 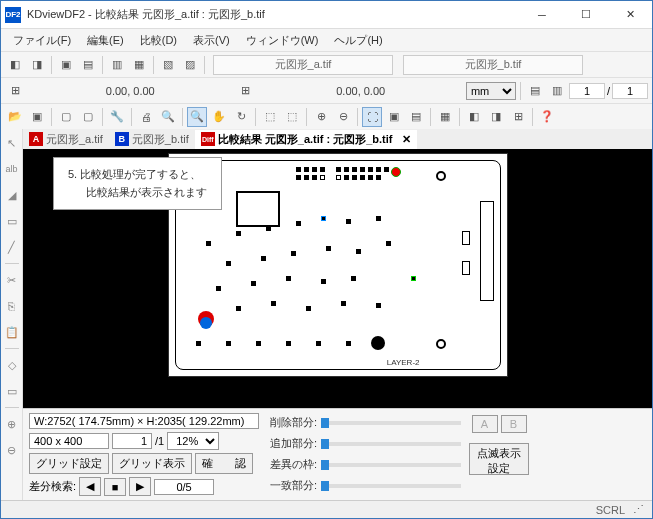 I want to click on tool-icon: ⊕, so click(x=12, y=424).